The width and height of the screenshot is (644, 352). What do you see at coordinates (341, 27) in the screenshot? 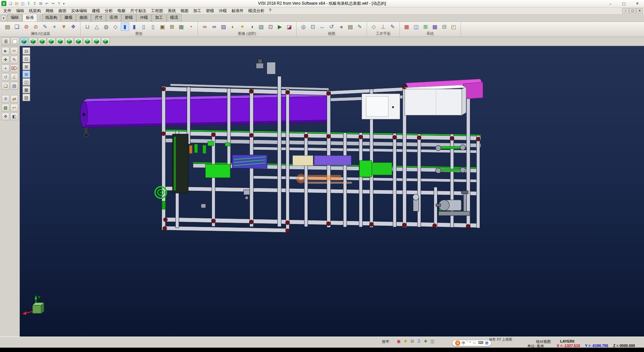
I see `previous-view-icon: ◂` at bounding box center [341, 27].